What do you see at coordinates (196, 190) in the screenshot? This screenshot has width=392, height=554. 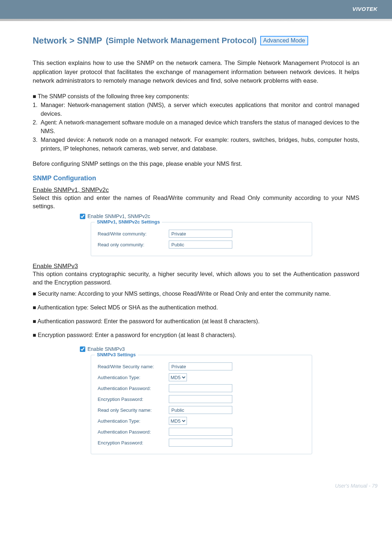 I see `enable-v1v2c-link: Enable SNMPv1, SNMPv2c` at bounding box center [196, 190].